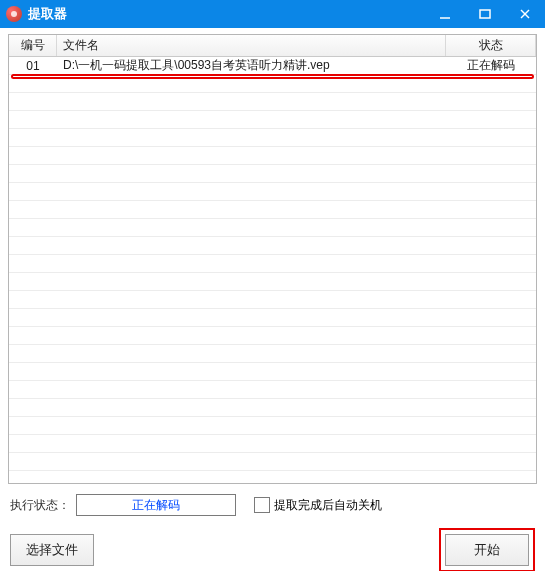  Describe the element at coordinates (14, 14) in the screenshot. I see `app-icon` at that location.